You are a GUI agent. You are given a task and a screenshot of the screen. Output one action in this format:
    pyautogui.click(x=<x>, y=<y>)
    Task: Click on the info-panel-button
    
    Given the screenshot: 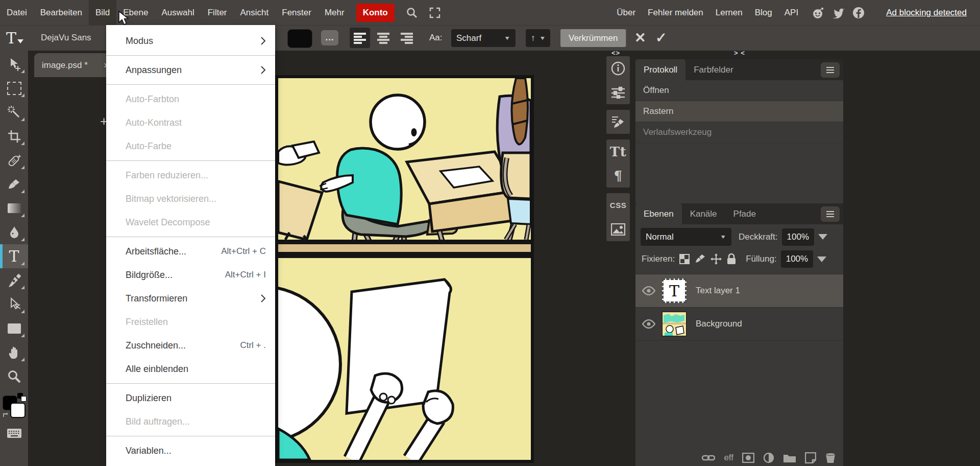 What is the action you would take?
    pyautogui.click(x=618, y=68)
    